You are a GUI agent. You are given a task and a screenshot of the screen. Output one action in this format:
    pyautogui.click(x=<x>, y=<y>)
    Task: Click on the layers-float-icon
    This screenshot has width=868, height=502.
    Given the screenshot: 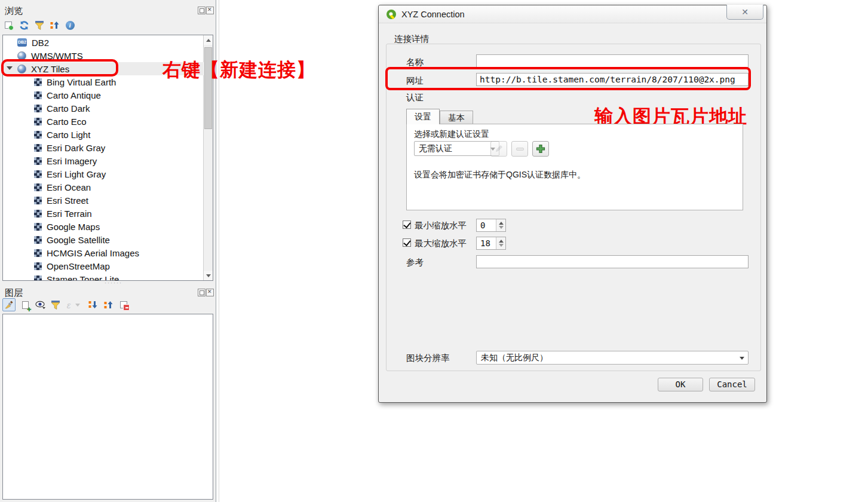 What is the action you would take?
    pyautogui.click(x=202, y=293)
    